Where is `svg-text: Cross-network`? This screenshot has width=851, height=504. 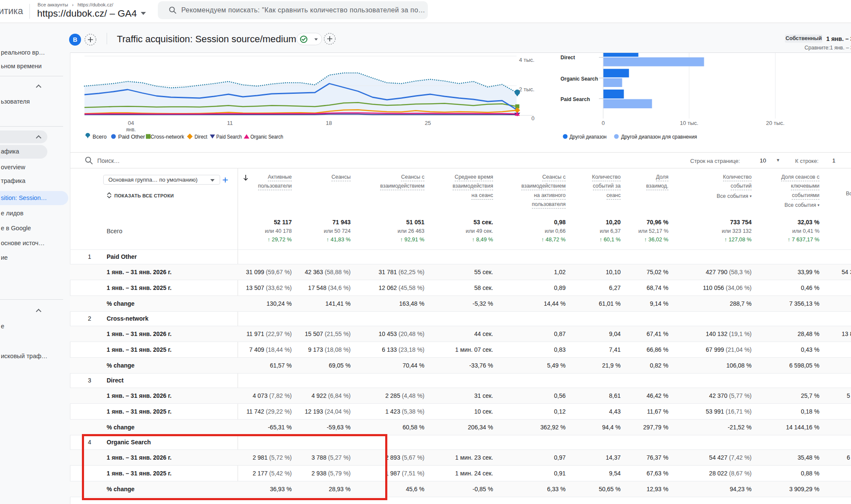 svg-text: Cross-network is located at coordinates (168, 137).